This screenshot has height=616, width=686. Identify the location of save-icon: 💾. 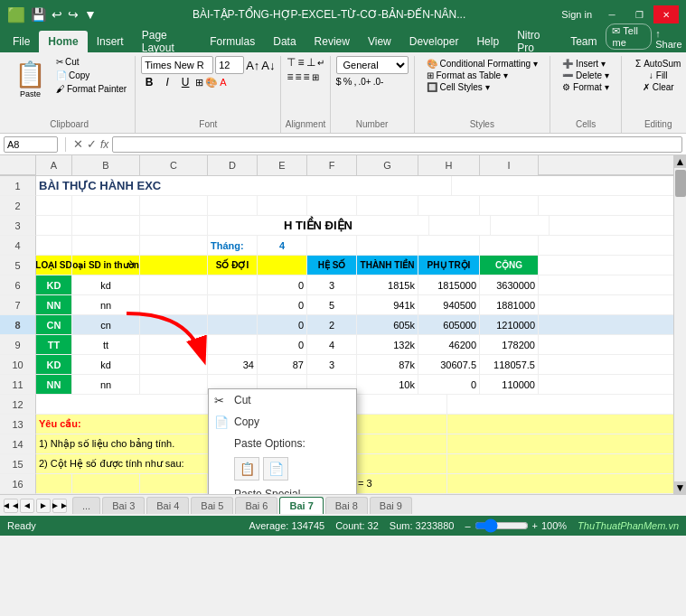
(38, 14).